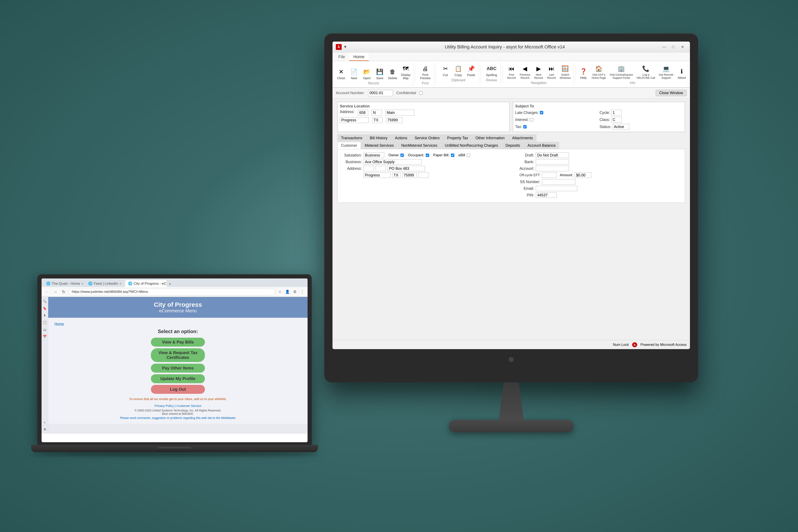 Image resolution: width=798 pixels, height=532 pixels. Describe the element at coordinates (287, 292) in the screenshot. I see `profile-button: 👤` at that location.